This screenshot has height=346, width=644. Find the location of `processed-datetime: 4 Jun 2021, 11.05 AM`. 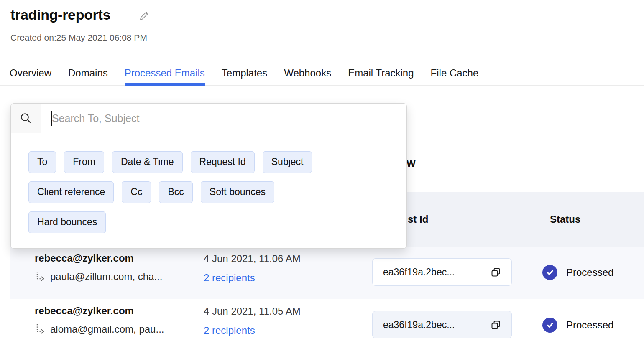

processed-datetime: 4 Jun 2021, 11.05 AM is located at coordinates (252, 311).